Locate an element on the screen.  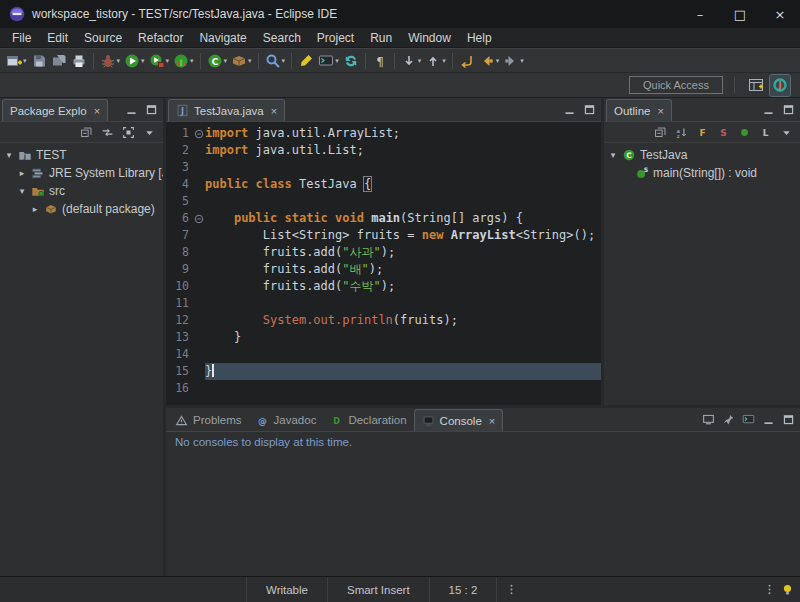
code-line-text: System.out.println(fruits); is located at coordinates (403, 320).